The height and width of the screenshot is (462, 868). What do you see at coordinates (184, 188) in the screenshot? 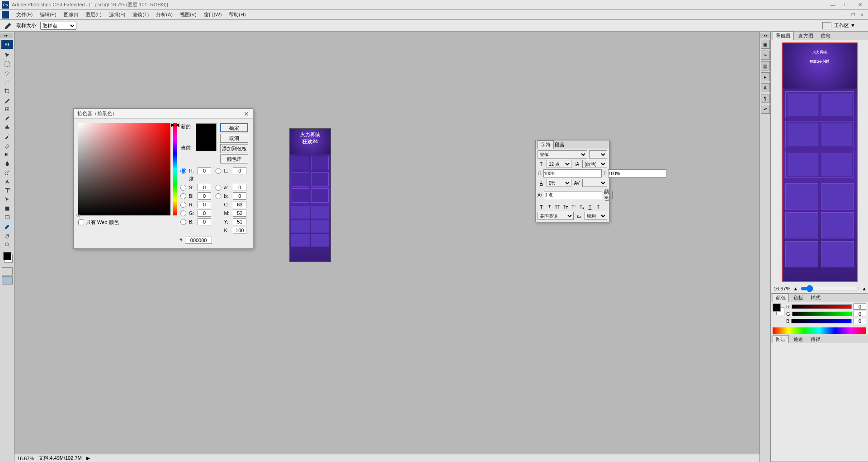
I see `s-radio` at bounding box center [184, 188].